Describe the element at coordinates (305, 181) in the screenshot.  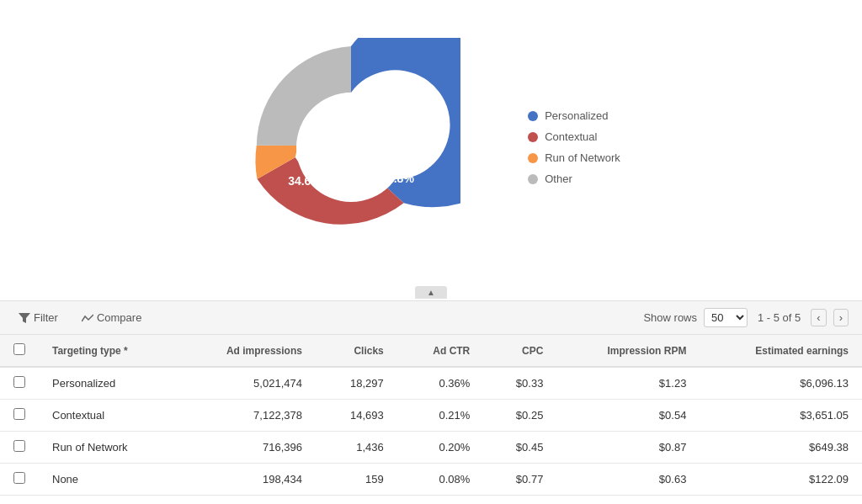
I see `contextual-label: 34.6%` at that location.